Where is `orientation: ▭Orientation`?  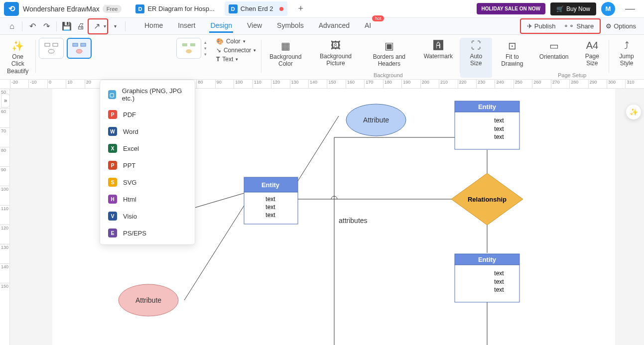 orientation: ▭Orientation is located at coordinates (554, 50).